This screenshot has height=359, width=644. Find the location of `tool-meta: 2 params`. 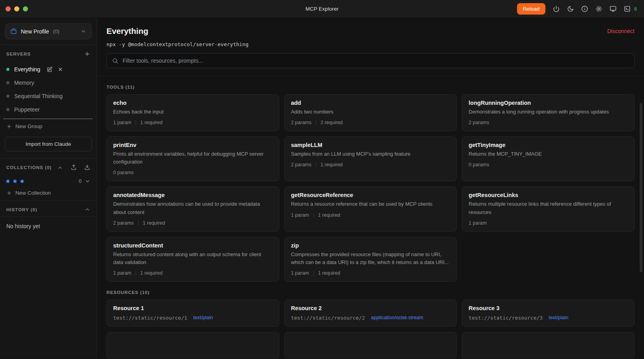

tool-meta: 2 params is located at coordinates (548, 123).